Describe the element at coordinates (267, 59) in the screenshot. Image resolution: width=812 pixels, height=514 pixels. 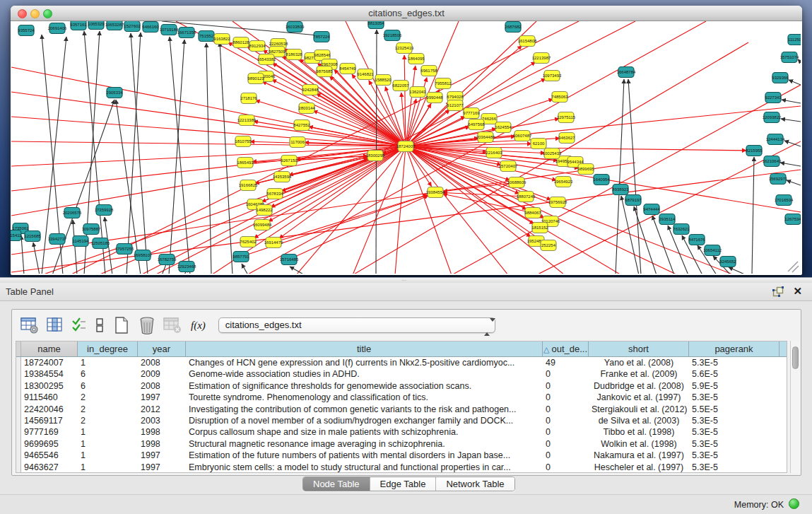
I see `network-node: 16543382` at that location.